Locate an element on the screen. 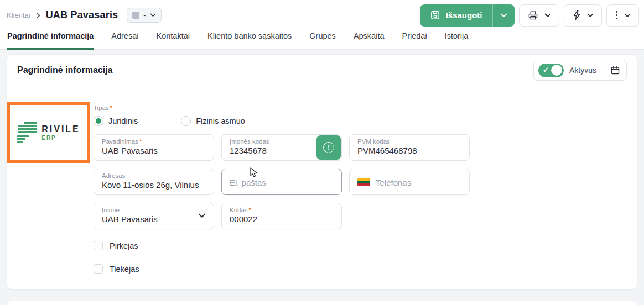 The width and height of the screenshot is (644, 305). radio-unselected-icon is located at coordinates (186, 121).